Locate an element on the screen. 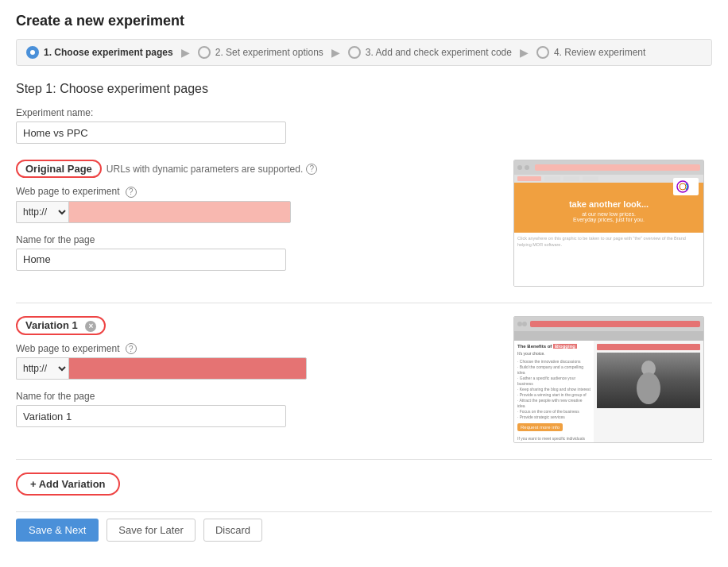  save-later-button: Save for Later is located at coordinates (151, 530).